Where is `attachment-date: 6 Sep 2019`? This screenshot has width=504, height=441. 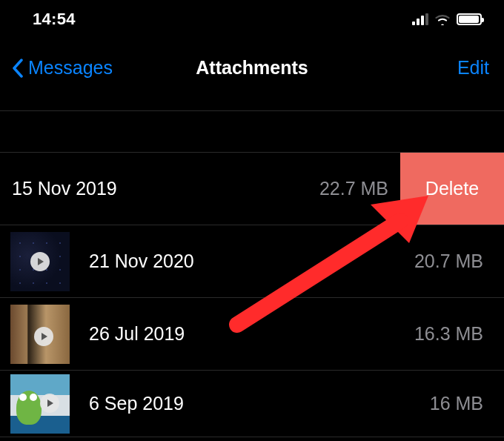 attachment-date: 6 Sep 2019 is located at coordinates (259, 403).